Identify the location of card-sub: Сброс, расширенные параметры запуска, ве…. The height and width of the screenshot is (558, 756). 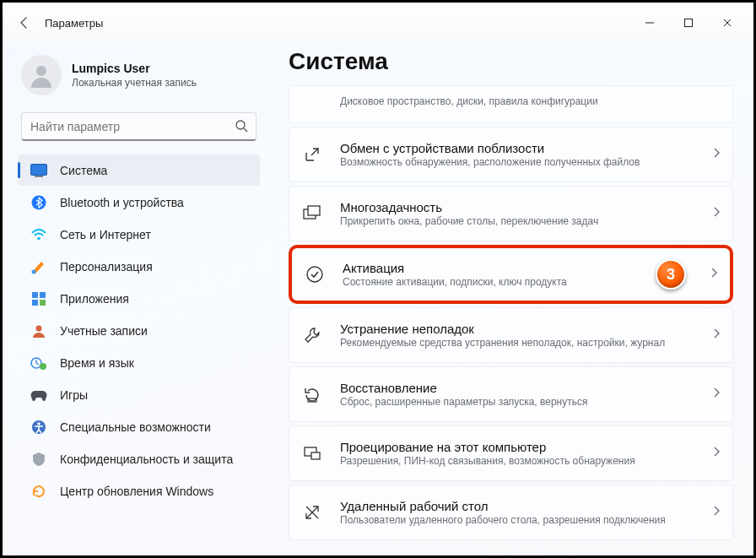
(521, 402).